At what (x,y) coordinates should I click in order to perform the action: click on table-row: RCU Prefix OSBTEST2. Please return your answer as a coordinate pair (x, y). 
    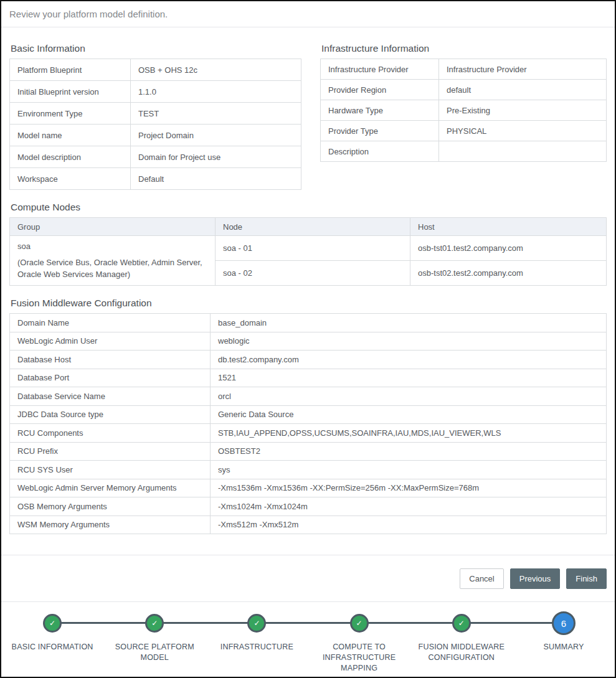
    Looking at the image, I should click on (308, 451).